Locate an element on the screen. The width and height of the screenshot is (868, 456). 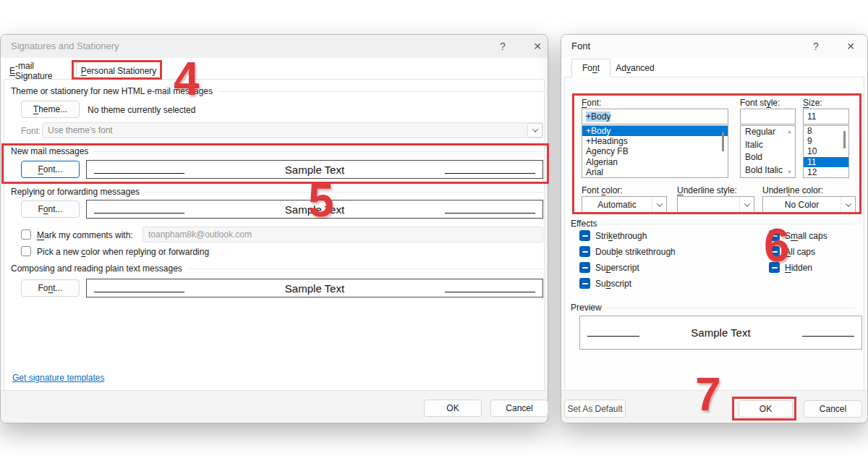
mark-comments-input: toanpham8k@outlook.com is located at coordinates (343, 235).